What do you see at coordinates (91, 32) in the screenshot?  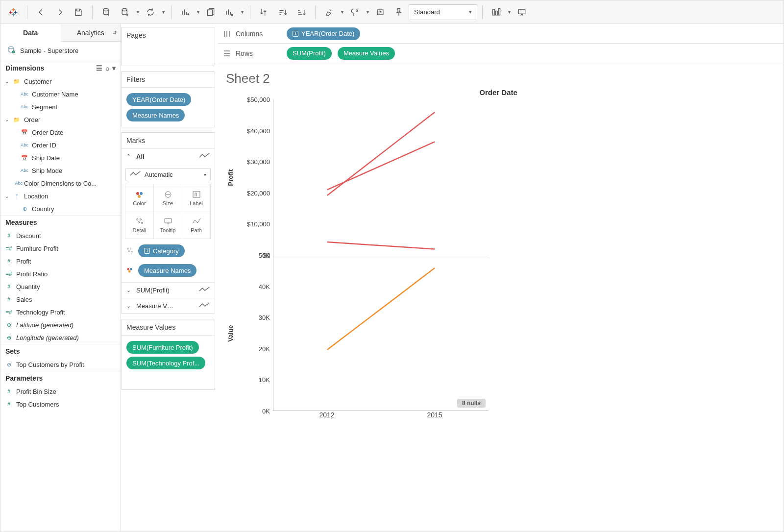 I see `tab-analytics: Analytics⇵` at bounding box center [91, 32].